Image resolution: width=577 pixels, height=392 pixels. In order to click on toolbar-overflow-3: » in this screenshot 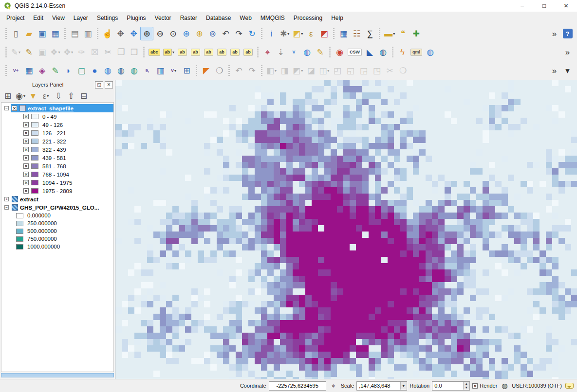, I will do `click(554, 71)`.